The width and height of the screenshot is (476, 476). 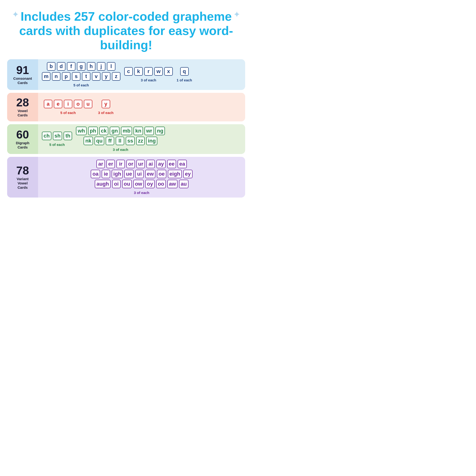 I want to click on card-ou: ou, so click(x=127, y=184).